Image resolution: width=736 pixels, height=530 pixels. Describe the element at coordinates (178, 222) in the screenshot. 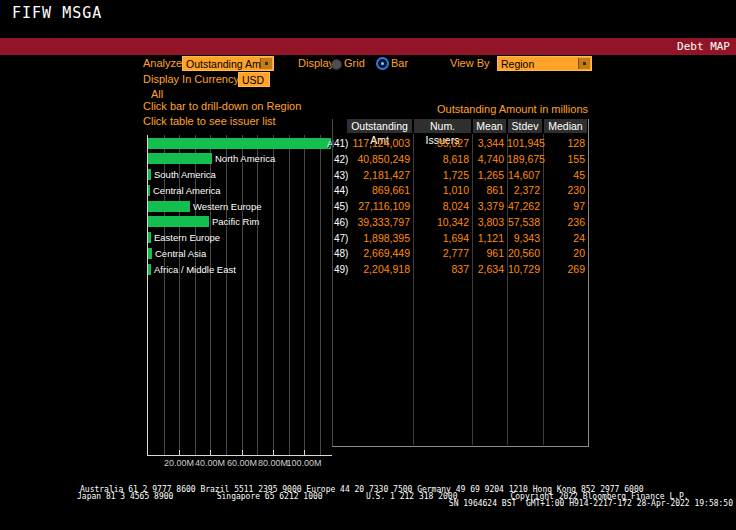

I see `chart-bar-pacific-rim` at that location.